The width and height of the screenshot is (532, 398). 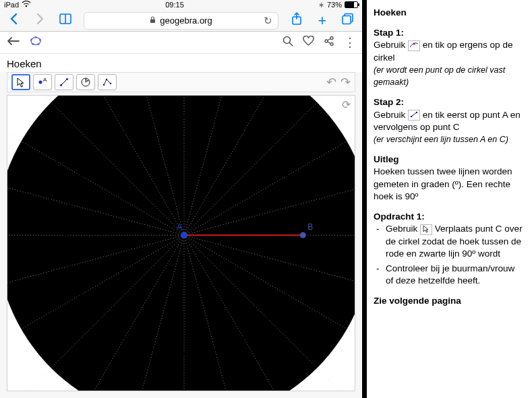 I want to click on app-back-button, so click(x=13, y=42).